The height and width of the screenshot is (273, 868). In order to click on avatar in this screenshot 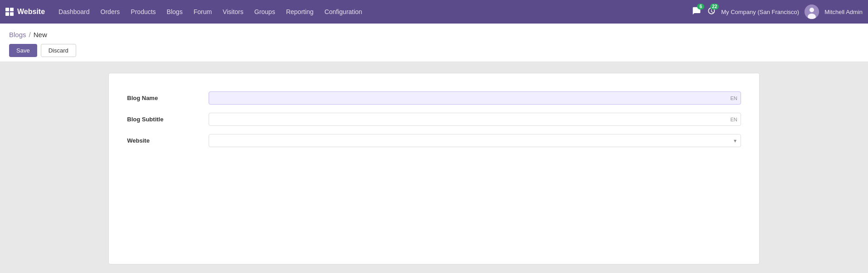, I will do `click(812, 12)`.